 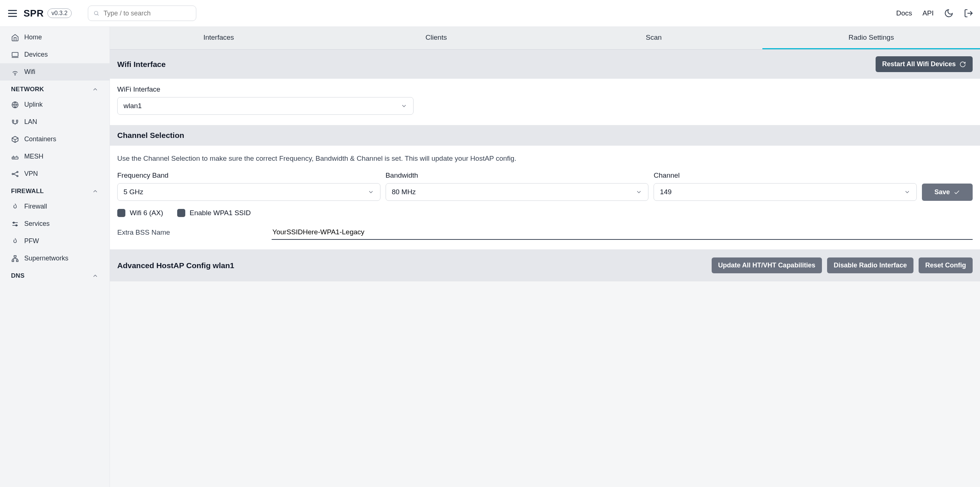 What do you see at coordinates (842, 265) in the screenshot?
I see `advanced-buttons: Update All HT/VHT Capabilities Disable R…` at bounding box center [842, 265].